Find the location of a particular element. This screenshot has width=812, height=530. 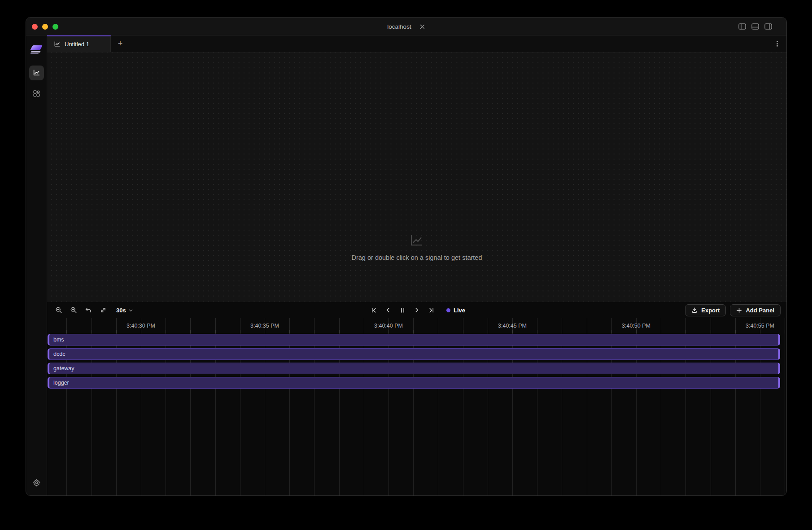

axis-tick-label: 3:40:35 PM is located at coordinates (265, 326).